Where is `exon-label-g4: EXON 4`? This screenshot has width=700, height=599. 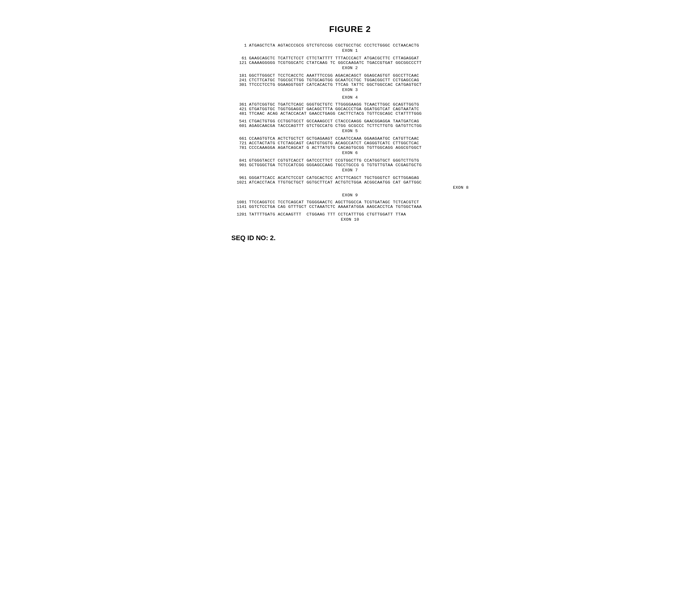 exon-label-g4: EXON 4 is located at coordinates (350, 97).